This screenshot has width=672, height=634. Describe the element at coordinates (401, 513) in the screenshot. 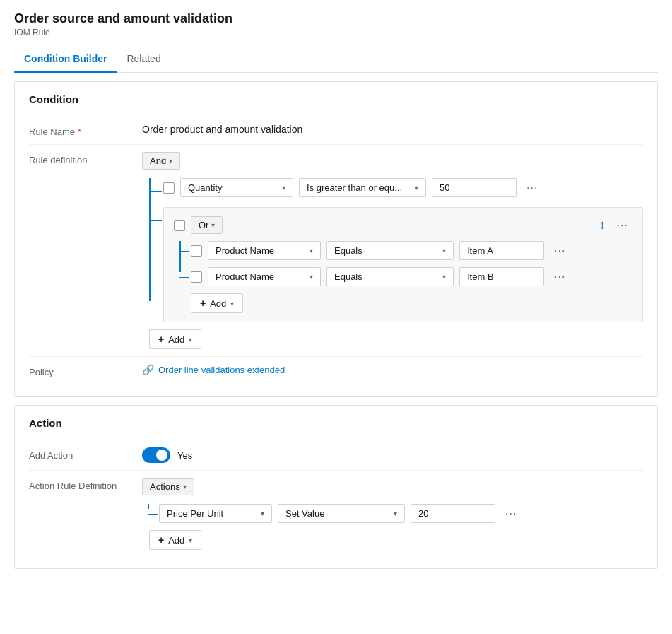

I see `price-per-unit-row: Price Per Unit ▾ Set Value ▾ 20 ···` at that location.